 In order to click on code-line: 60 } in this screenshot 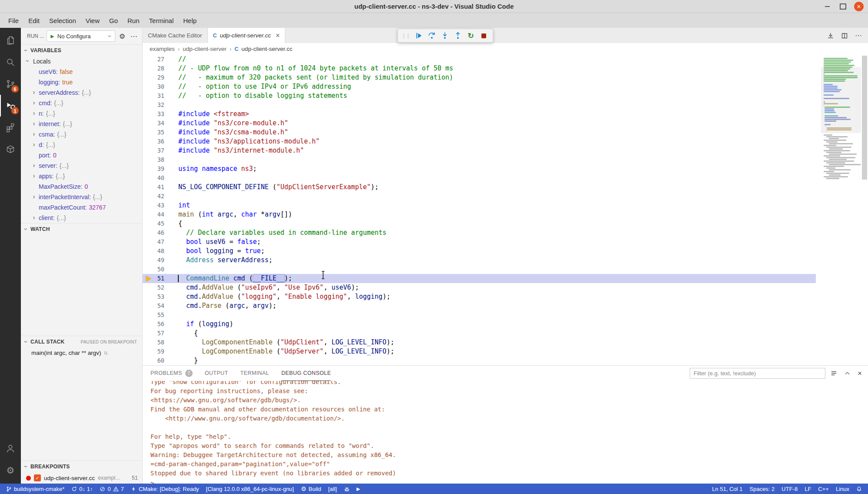, I will do `click(479, 361)`.